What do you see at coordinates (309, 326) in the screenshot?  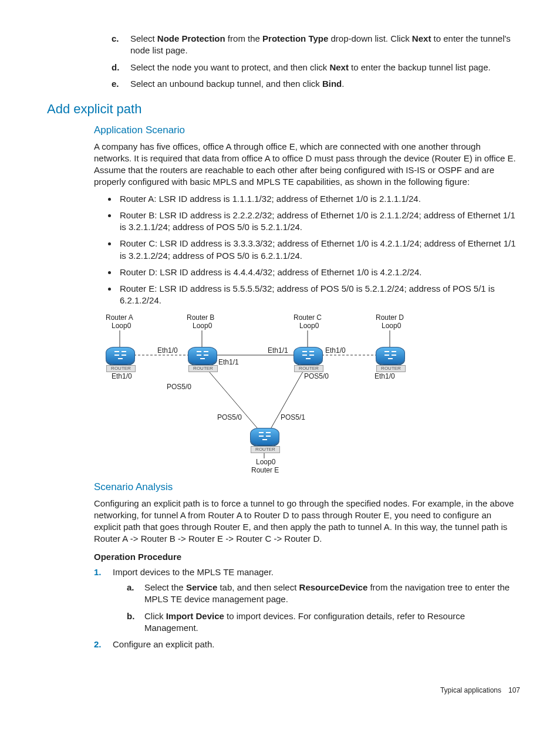 I see `label-loop0-c: Loop0` at bounding box center [309, 326].